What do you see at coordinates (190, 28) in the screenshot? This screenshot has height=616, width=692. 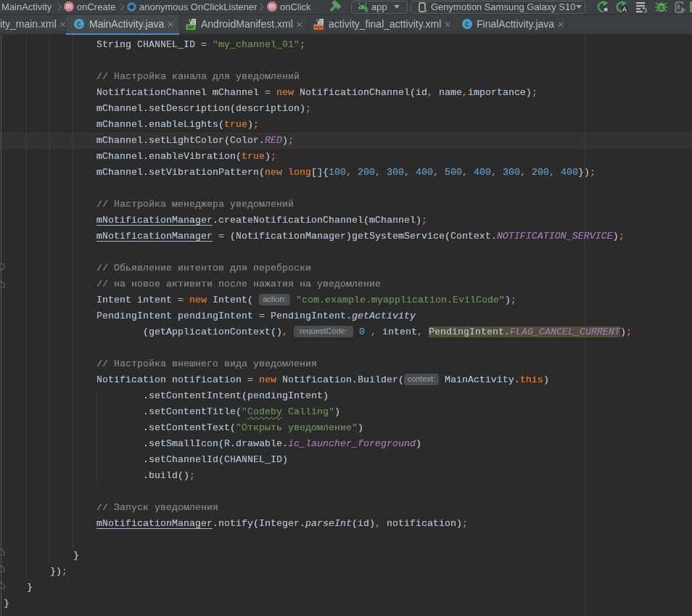 I see `svg-text: MF` at bounding box center [190, 28].